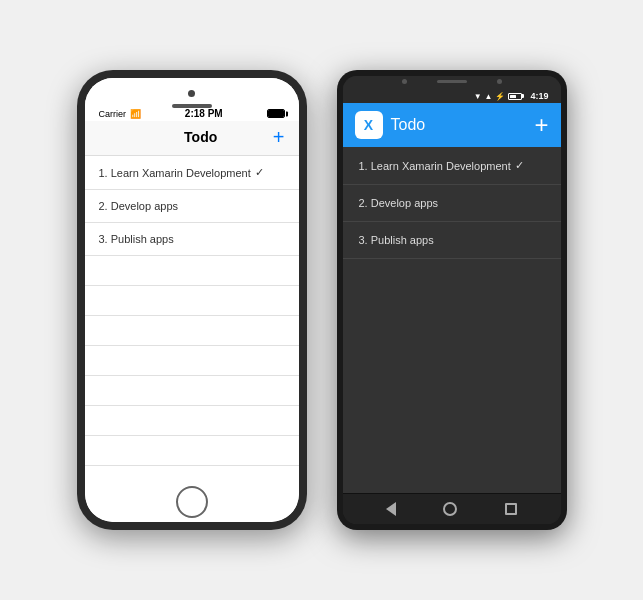 The width and height of the screenshot is (643, 600). Describe the element at coordinates (120, 114) in the screenshot. I see `ios-carrier: Carrier 📶` at that location.